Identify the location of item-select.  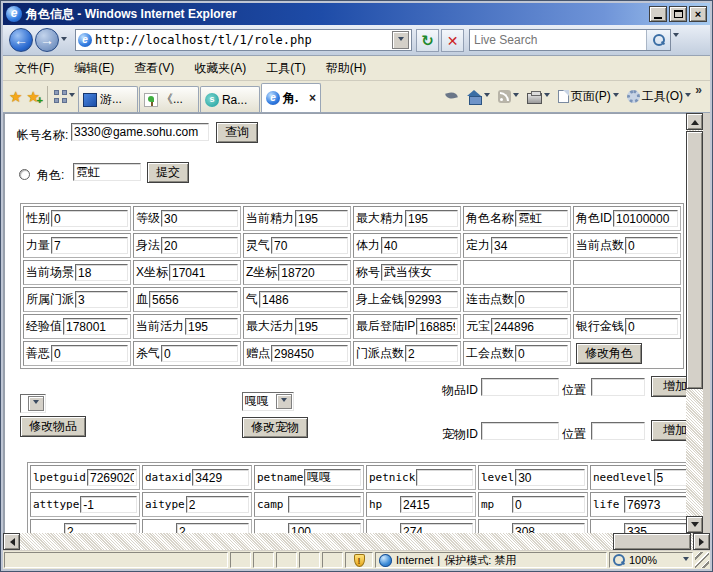
(33, 404).